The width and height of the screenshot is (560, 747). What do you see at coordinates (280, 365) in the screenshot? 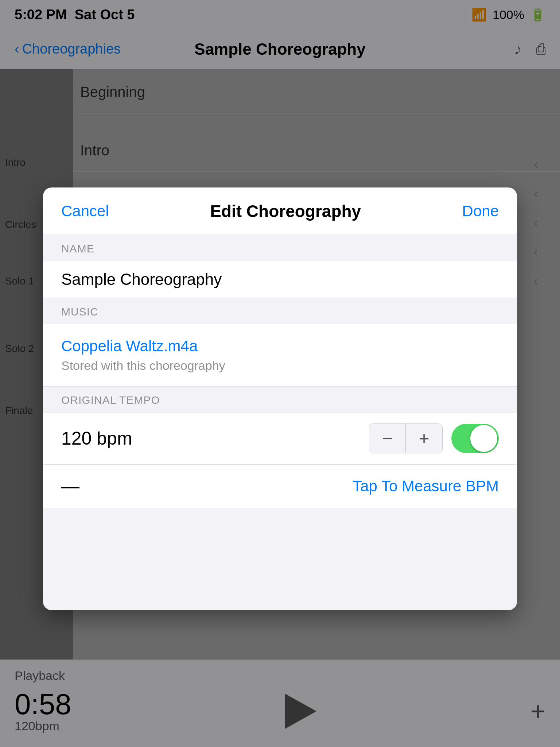
I see `music-subtitle: Stored with this choreography` at bounding box center [280, 365].